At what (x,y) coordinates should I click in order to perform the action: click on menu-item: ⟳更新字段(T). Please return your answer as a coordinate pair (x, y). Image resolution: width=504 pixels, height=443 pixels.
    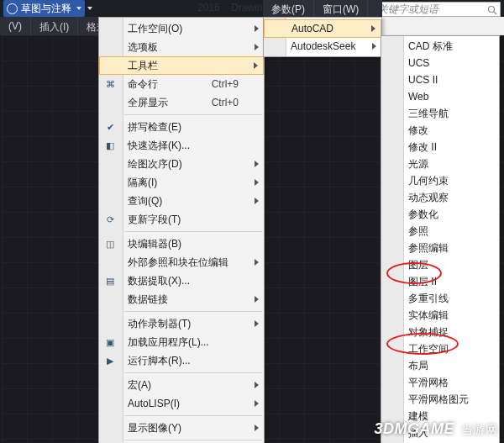
    Looking at the image, I should click on (181, 219).